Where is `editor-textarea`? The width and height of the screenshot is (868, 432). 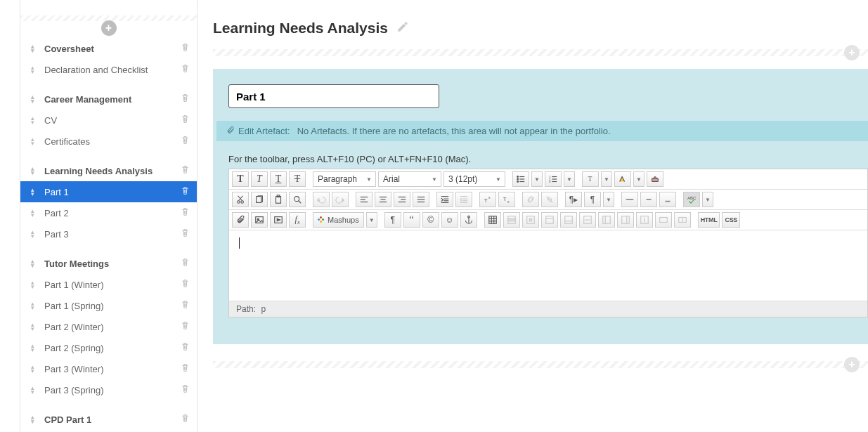
editor-textarea is located at coordinates (548, 266).